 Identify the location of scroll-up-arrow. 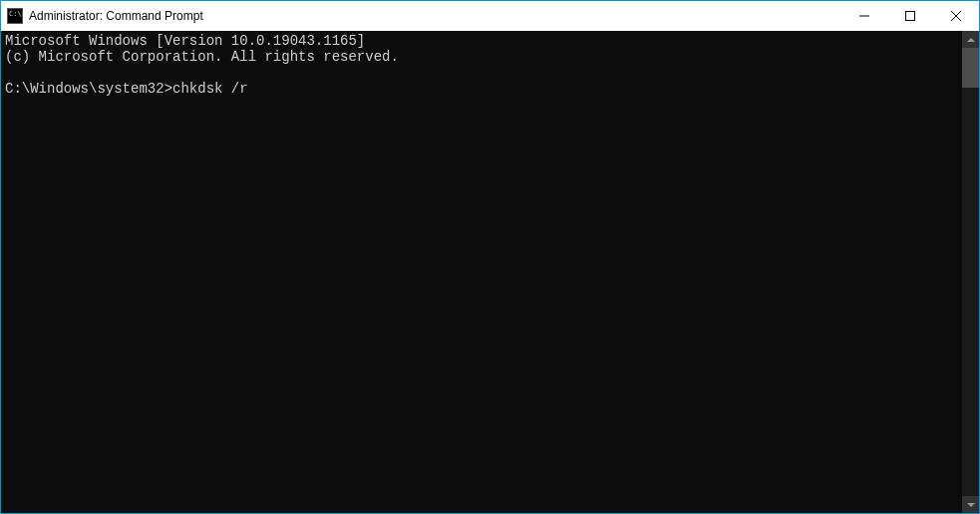
(971, 40).